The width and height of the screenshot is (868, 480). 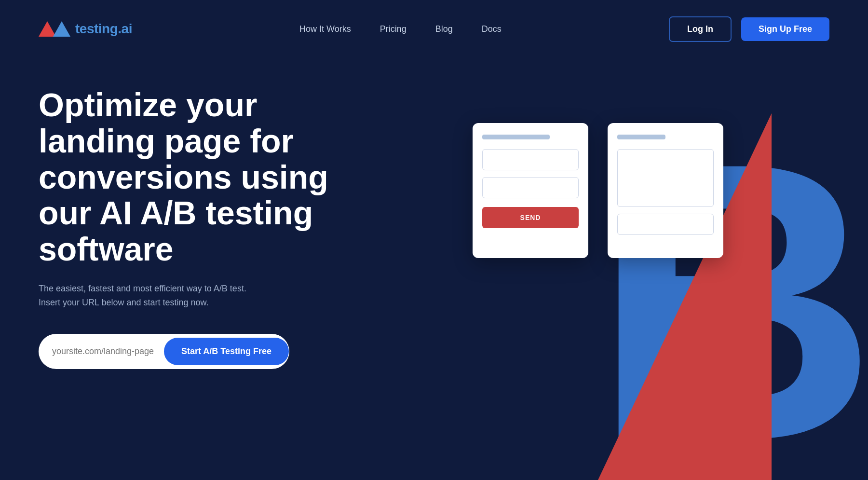 What do you see at coordinates (434, 29) in the screenshot?
I see `navbar: testing.ai How It Works Pricing Blog Doc…` at bounding box center [434, 29].